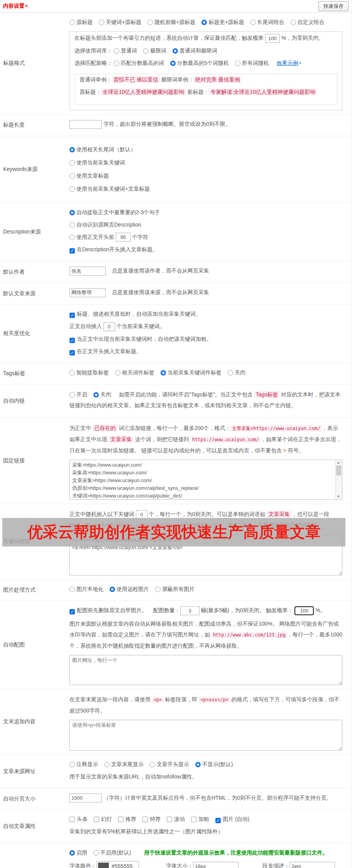 The width and height of the screenshot is (352, 868). I want to click on checkbox-option: 加粗, so click(200, 819).